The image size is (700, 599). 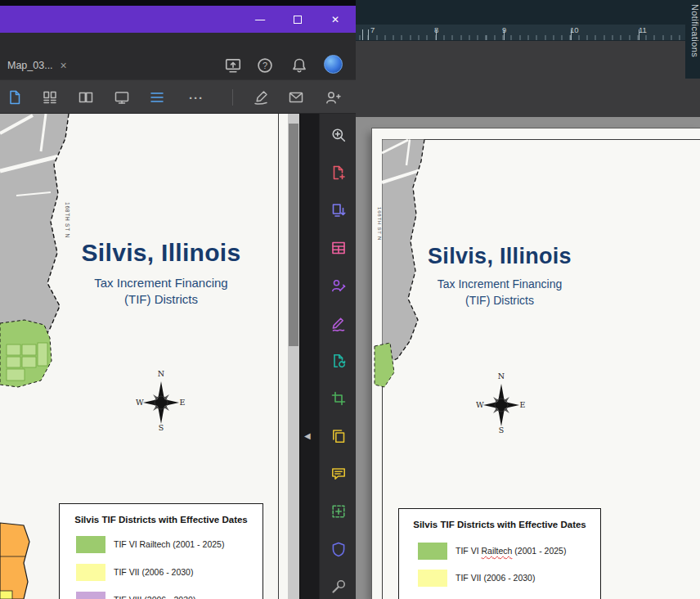 I want to click on combine-files-tool-button, so click(x=339, y=248).